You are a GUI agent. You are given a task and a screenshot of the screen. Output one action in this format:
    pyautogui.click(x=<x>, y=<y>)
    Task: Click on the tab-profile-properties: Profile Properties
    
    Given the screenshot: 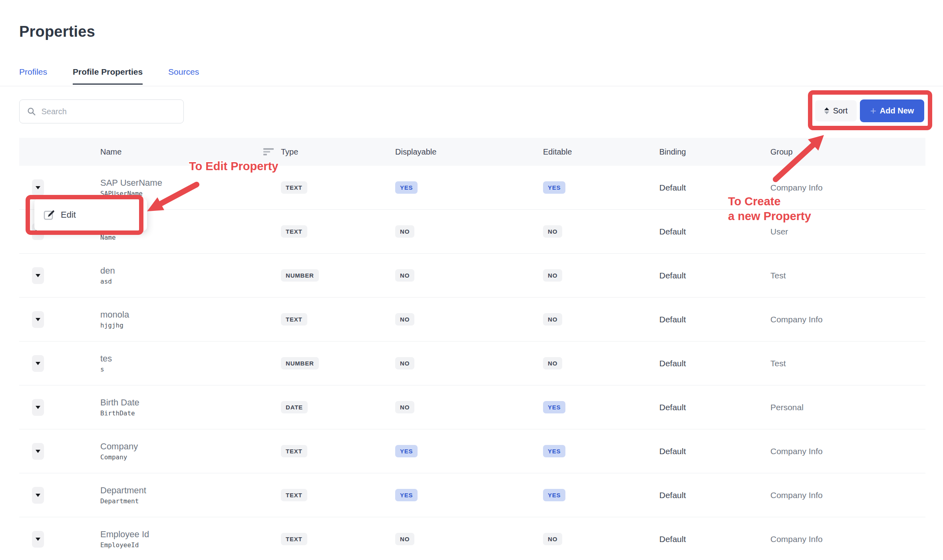 What is the action you would take?
    pyautogui.click(x=108, y=76)
    